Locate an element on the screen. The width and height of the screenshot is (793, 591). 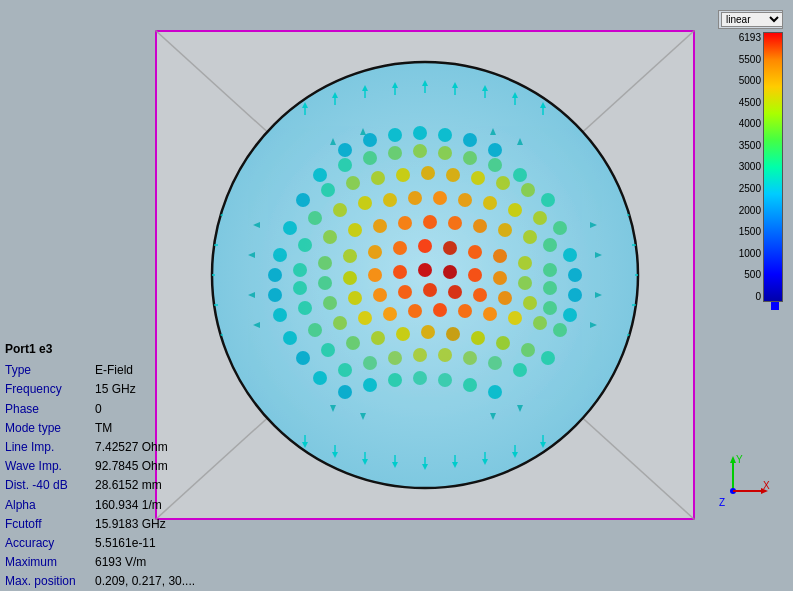
colorbar-label-2: 5000 is located at coordinates (750, 80).